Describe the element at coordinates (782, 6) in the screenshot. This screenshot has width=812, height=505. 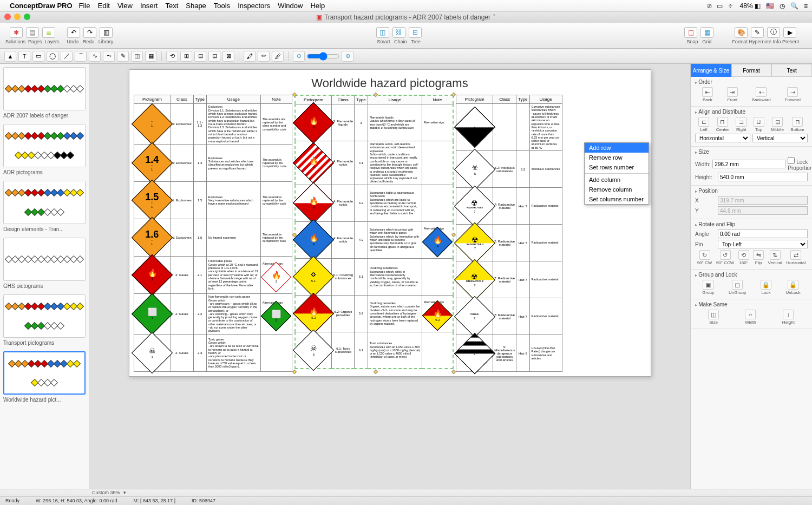
I see `status-clock-icon: ◷` at that location.